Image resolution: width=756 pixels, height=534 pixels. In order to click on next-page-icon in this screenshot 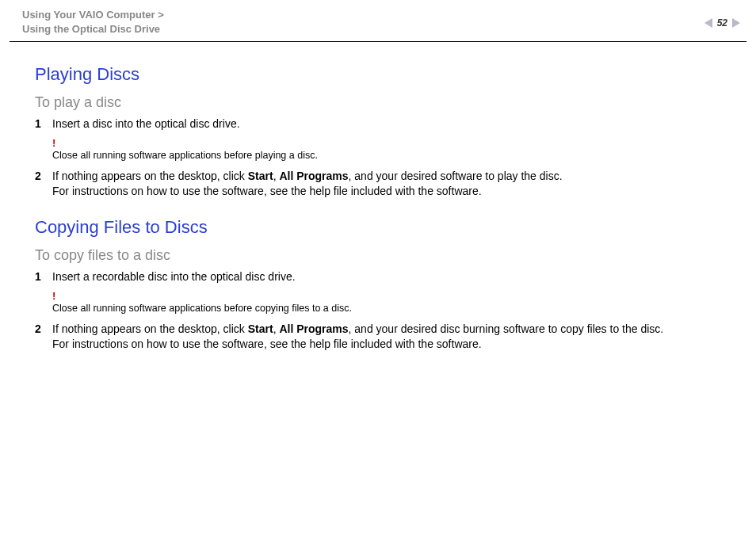, I will do `click(736, 23)`.